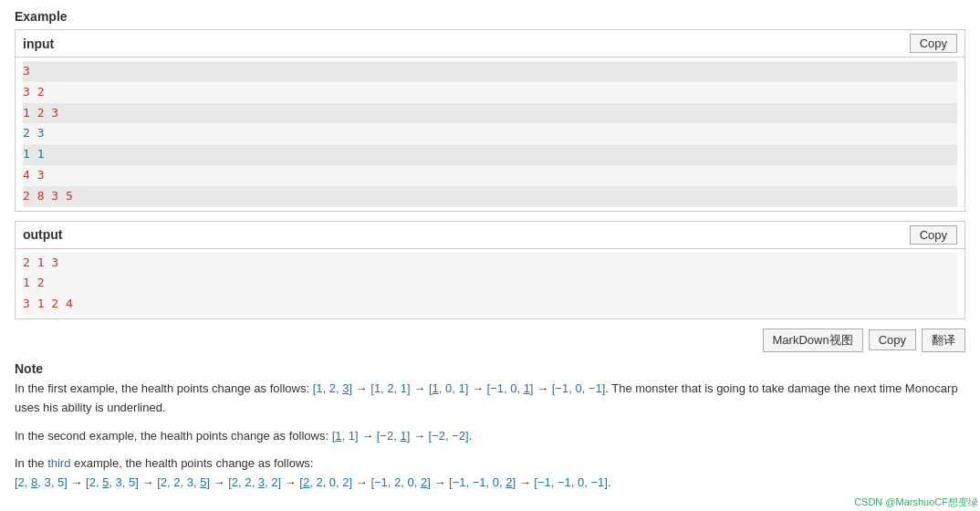 Image resolution: width=980 pixels, height=511 pixels. Describe the element at coordinates (490, 16) in the screenshot. I see `example-label: Example` at that location.